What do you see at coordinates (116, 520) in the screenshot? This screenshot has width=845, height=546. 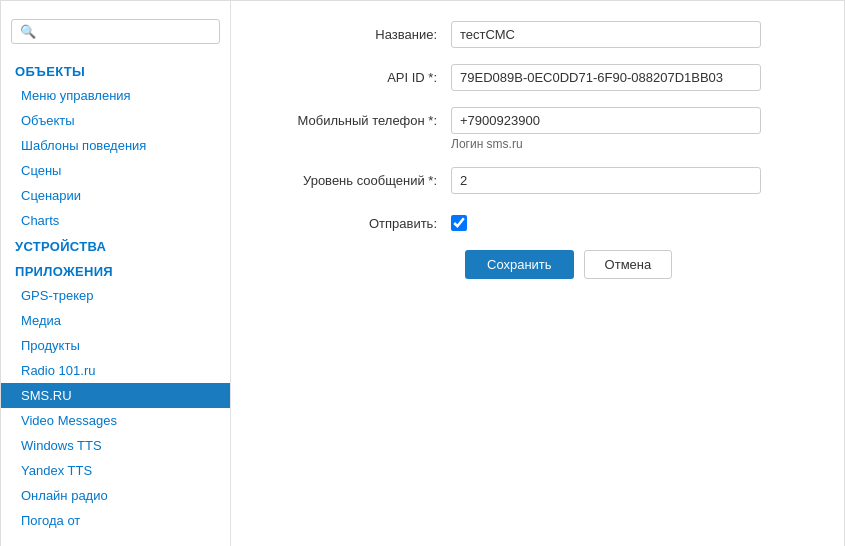 I see `sidebar-item-погода-от: Погода от` at bounding box center [116, 520].